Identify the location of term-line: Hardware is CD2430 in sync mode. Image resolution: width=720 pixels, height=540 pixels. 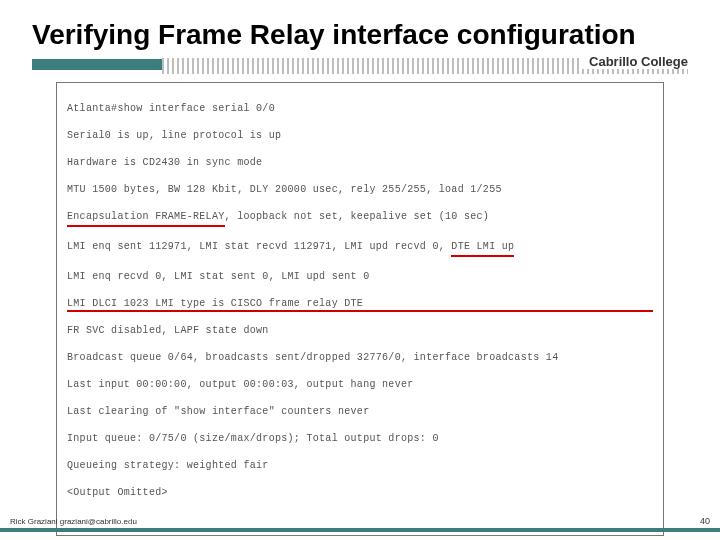
(360, 163).